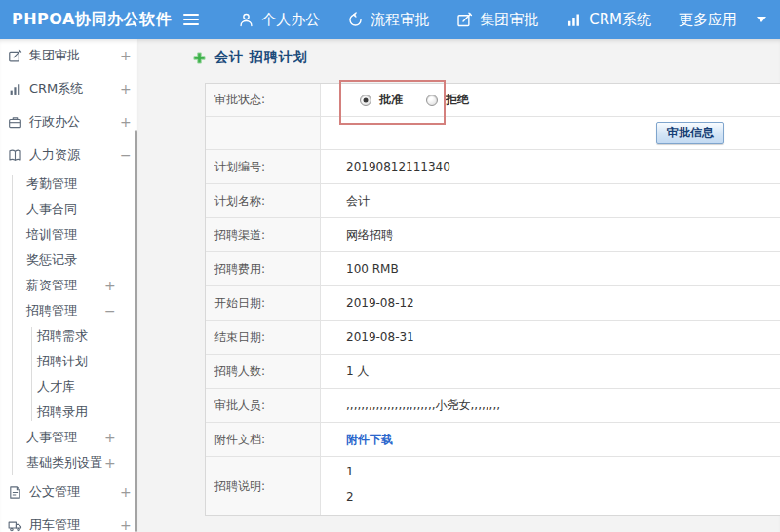  I want to click on field-value: 会计, so click(550, 201).